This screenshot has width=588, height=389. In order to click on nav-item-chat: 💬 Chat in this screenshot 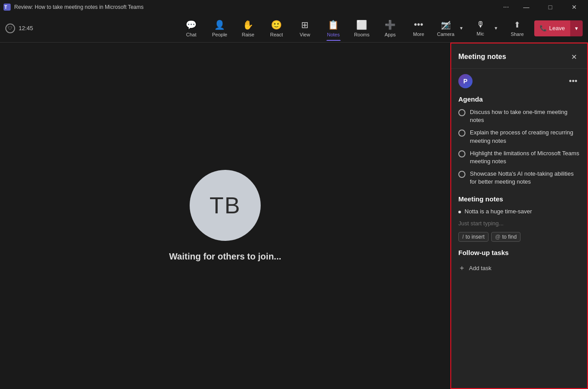, I will do `click(191, 28)`.